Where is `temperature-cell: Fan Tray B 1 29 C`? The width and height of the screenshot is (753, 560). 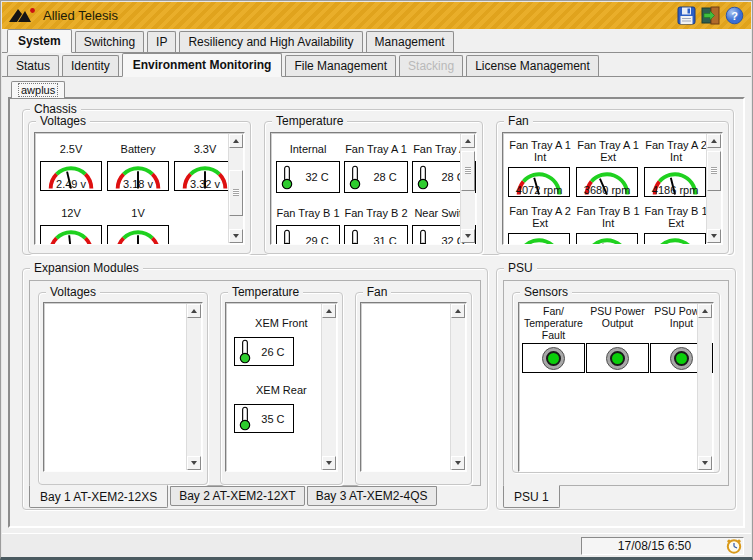
temperature-cell: Fan Tray B 1 29 C is located at coordinates (308, 226).